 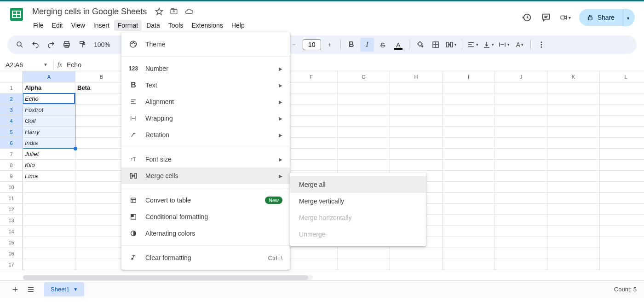 I want to click on halign-button: ▾, so click(x=473, y=45).